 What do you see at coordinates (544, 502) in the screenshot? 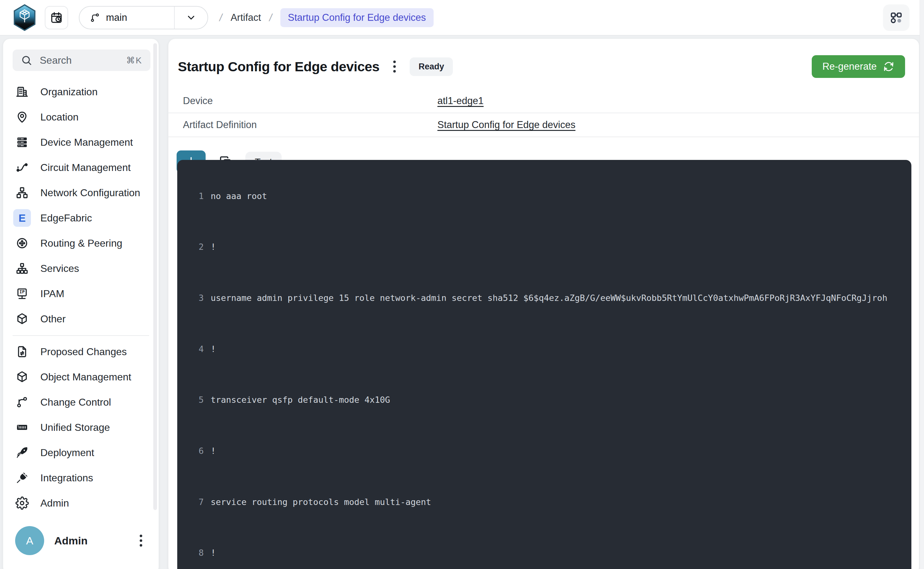
I see `code-line: 7 service routing protocols model multi-…` at bounding box center [544, 502].